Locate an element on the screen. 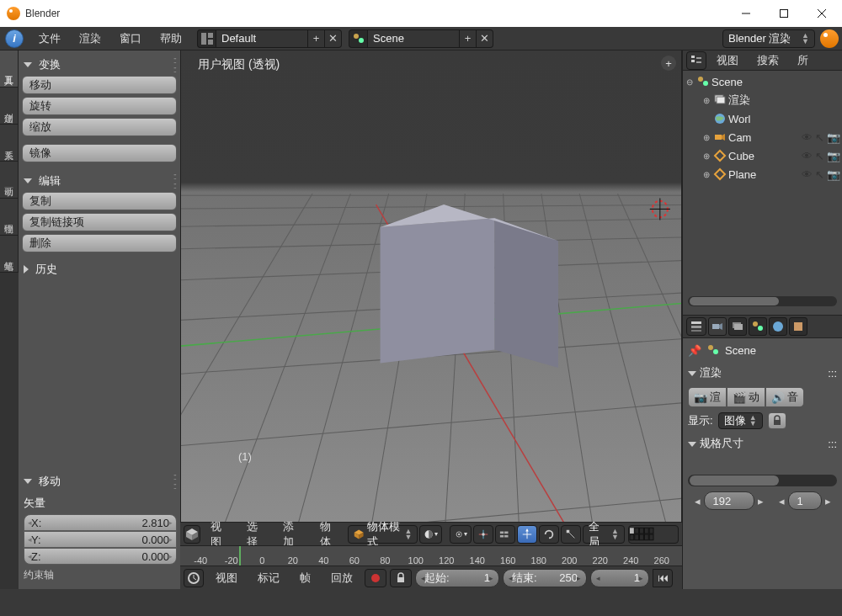  vector-y-field: ◂Y:0.000▸ is located at coordinates (100, 539).